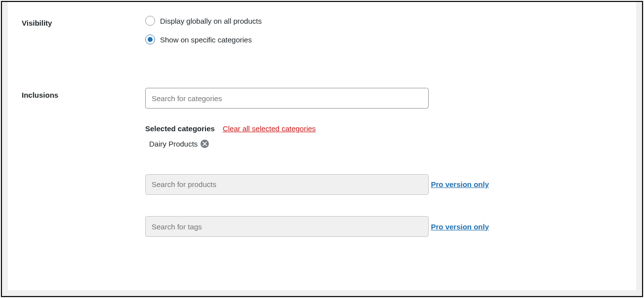  I want to click on visibility-label: Visibility, so click(37, 23).